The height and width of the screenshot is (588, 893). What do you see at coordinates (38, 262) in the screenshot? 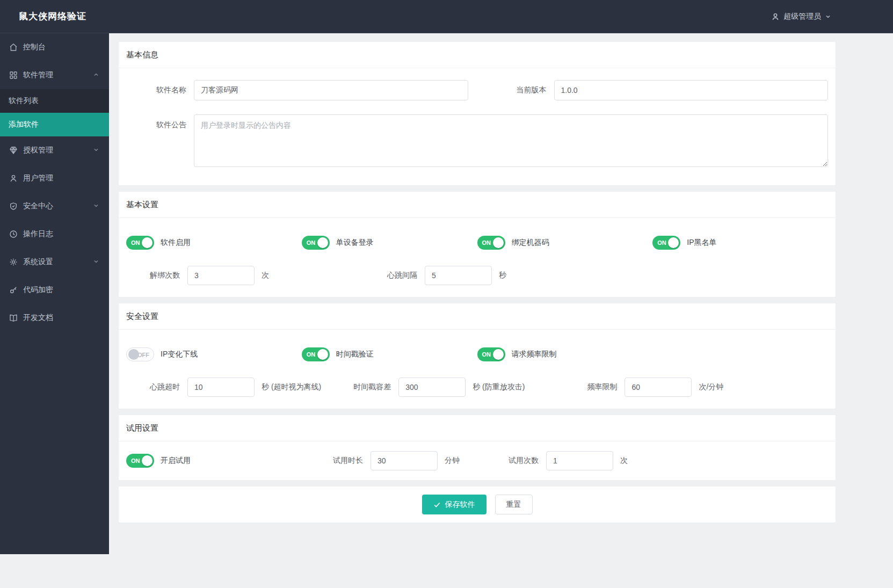
I see `sidebar-item-label: 系统设置` at bounding box center [38, 262].